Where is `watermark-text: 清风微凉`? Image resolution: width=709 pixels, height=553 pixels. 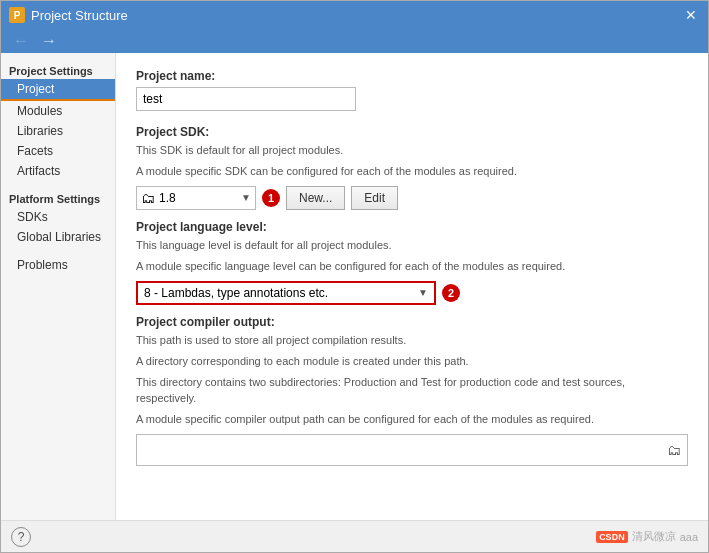
watermark-text: 清风微凉 is located at coordinates (654, 536).